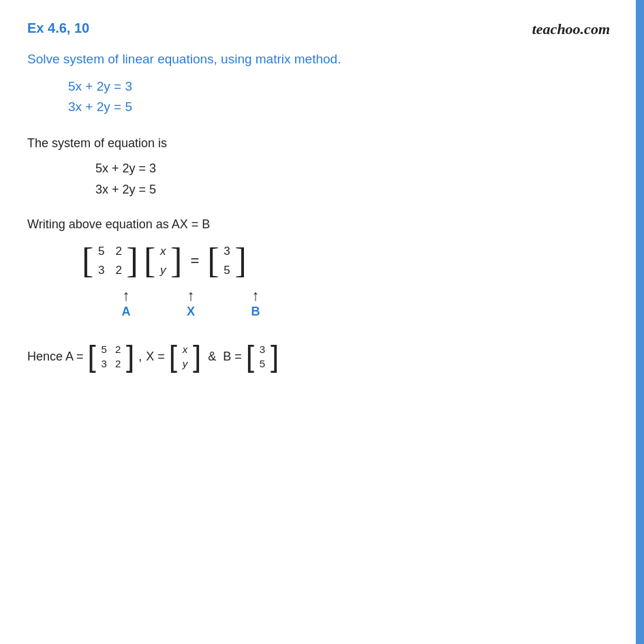  What do you see at coordinates (104, 349) in the screenshot?
I see `hence-A-r1c1: 5` at bounding box center [104, 349].